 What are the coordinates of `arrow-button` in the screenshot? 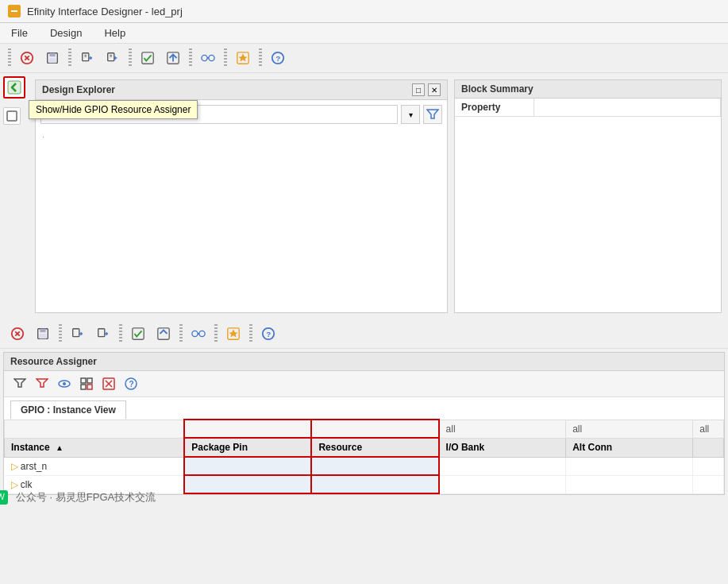 It's located at (173, 58).